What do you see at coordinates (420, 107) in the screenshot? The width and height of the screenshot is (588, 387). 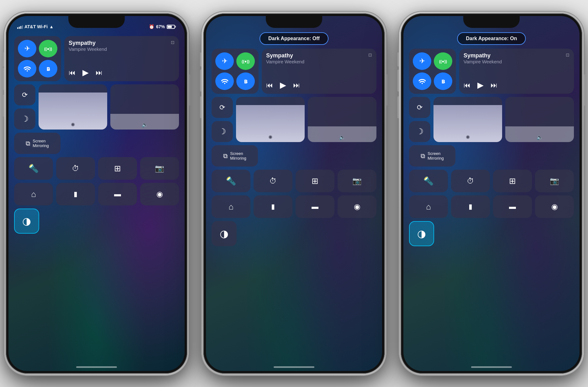 I see `rotation-lock-3: ⟳` at bounding box center [420, 107].